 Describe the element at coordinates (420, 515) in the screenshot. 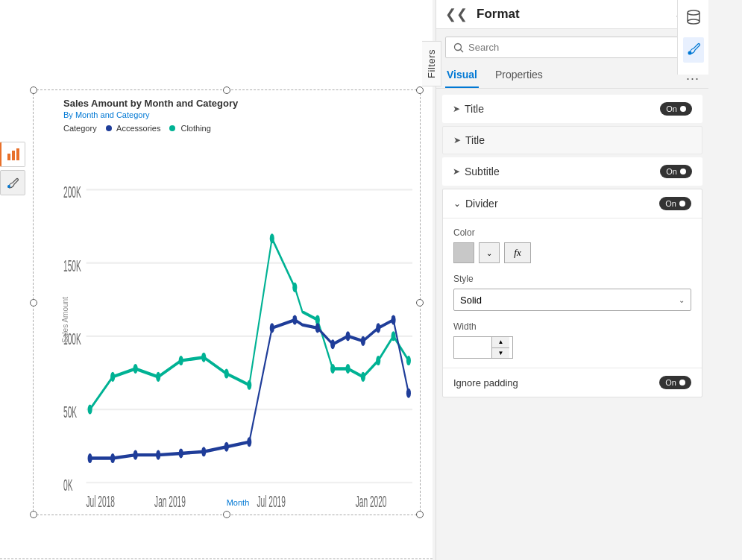

I see `handle-br` at that location.